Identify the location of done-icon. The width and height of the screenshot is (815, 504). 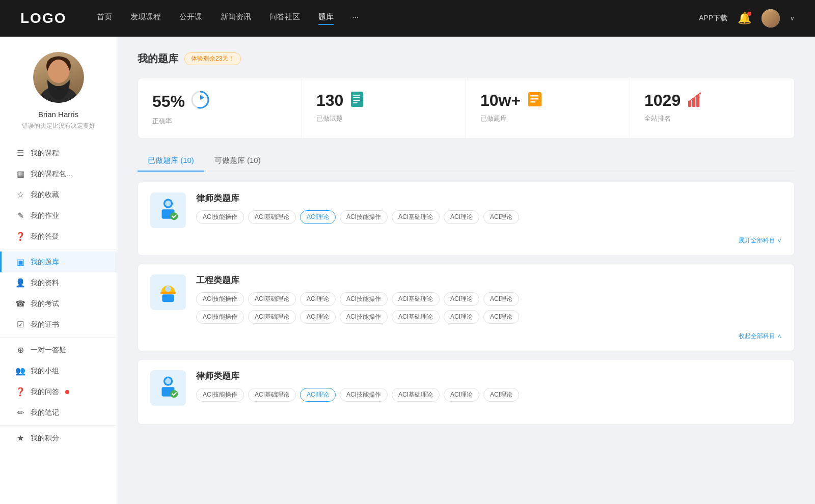
(358, 100).